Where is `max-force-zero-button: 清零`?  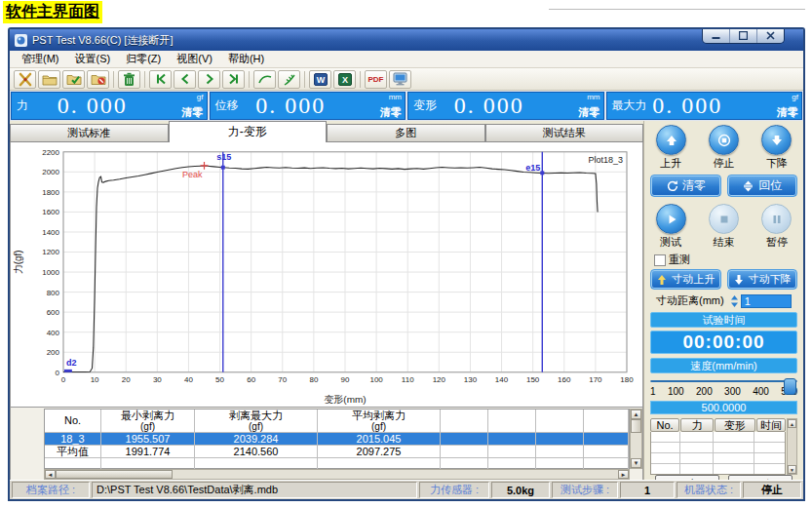
max-force-zero-button: 清零 is located at coordinates (788, 112).